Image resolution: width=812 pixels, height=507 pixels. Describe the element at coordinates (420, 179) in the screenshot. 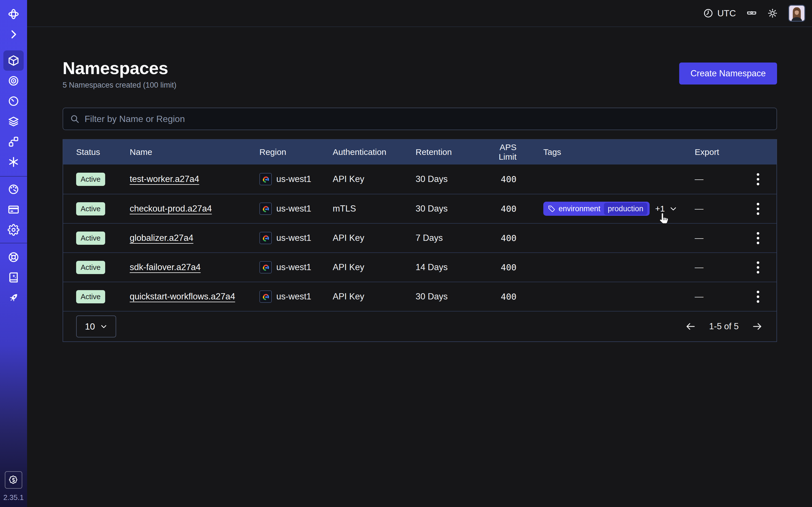

I see `table-row: Activetest-worker.a27a4 us-west1API Key3…` at that location.